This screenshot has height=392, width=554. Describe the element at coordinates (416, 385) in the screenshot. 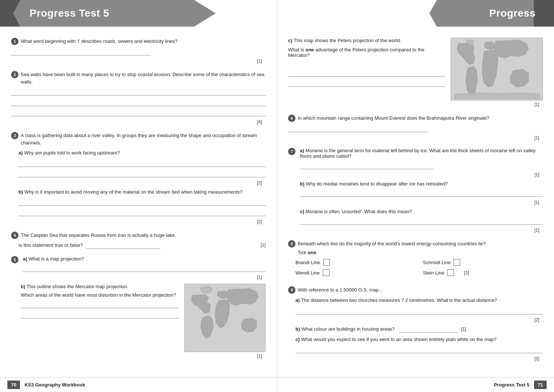

I see `right-footer: Progress Test 5 71` at that location.